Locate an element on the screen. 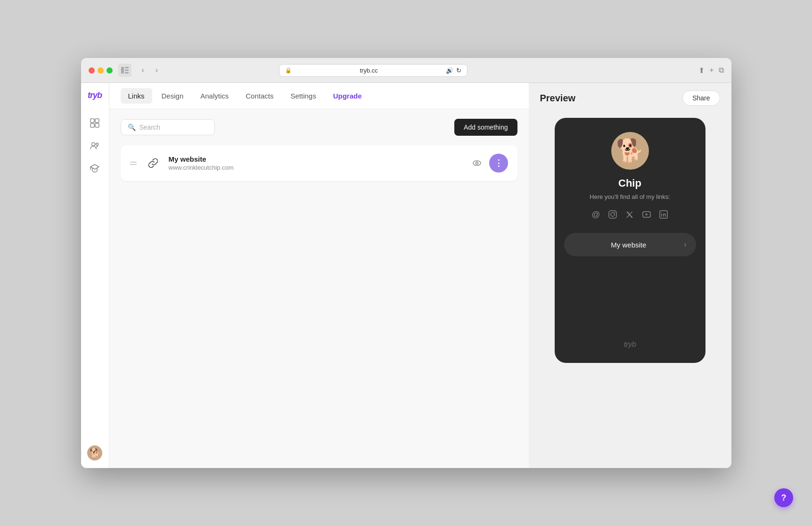  tab-links: Links is located at coordinates (137, 96).